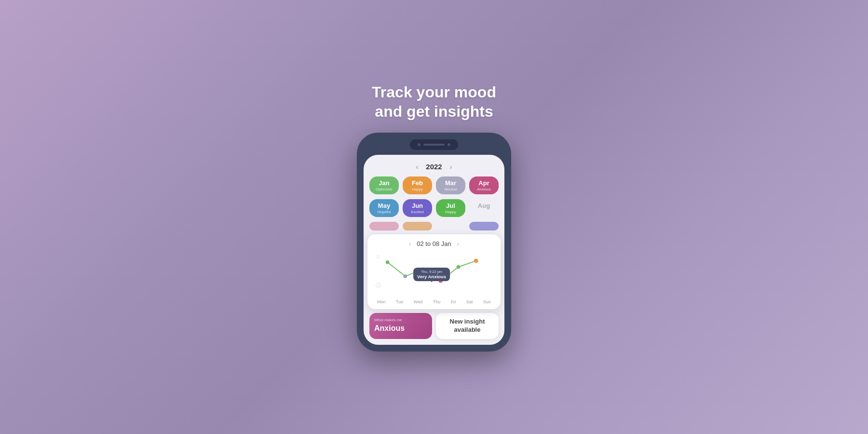 This screenshot has height=434, width=868. Describe the element at coordinates (384, 185) in the screenshot. I see `month-jan: Jan Optimistic` at that location.